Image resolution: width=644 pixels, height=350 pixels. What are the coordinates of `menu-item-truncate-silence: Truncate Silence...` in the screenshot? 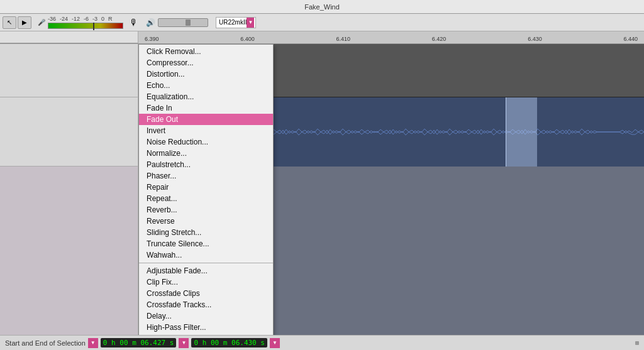 It's located at (206, 244).